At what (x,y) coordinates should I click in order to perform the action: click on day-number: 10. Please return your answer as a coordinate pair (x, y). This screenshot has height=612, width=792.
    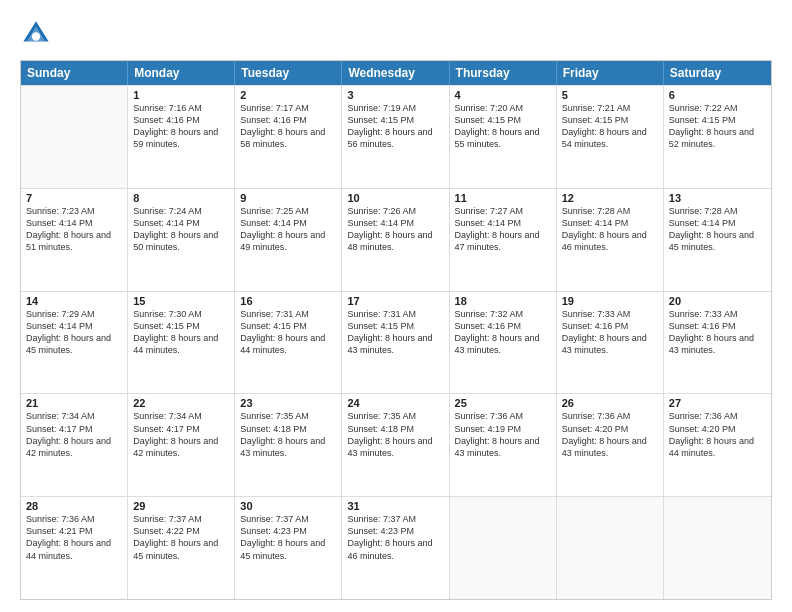
    Looking at the image, I should click on (395, 198).